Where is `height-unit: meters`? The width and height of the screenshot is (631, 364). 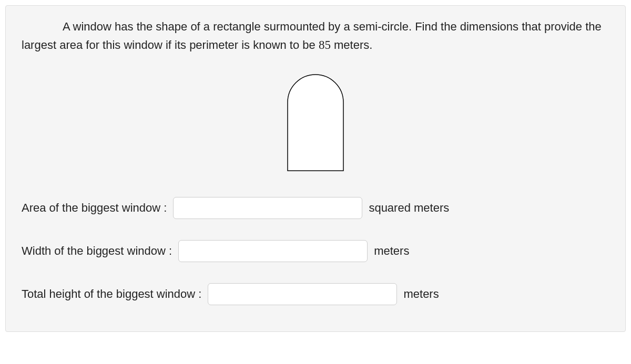
height-unit: meters is located at coordinates (421, 294).